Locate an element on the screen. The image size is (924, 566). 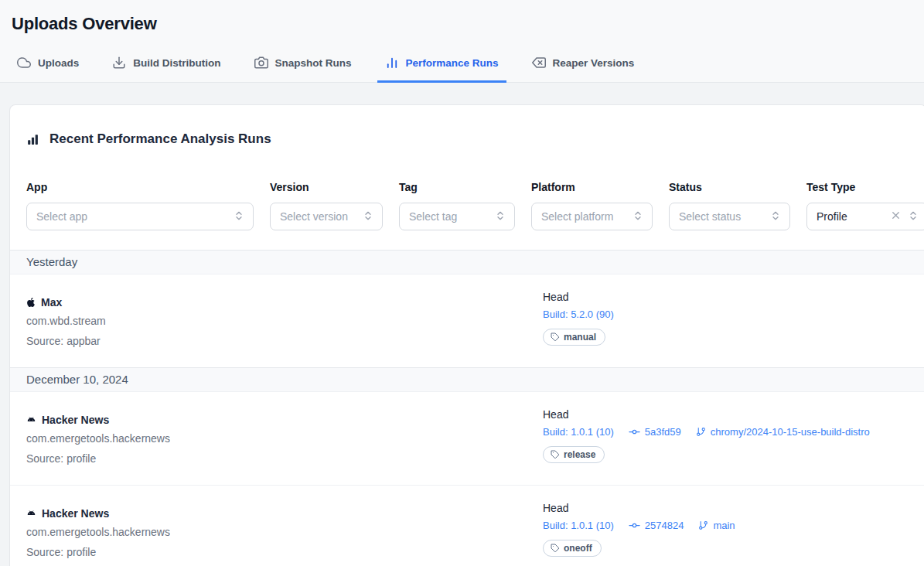
version-select: Select version is located at coordinates (326, 217).